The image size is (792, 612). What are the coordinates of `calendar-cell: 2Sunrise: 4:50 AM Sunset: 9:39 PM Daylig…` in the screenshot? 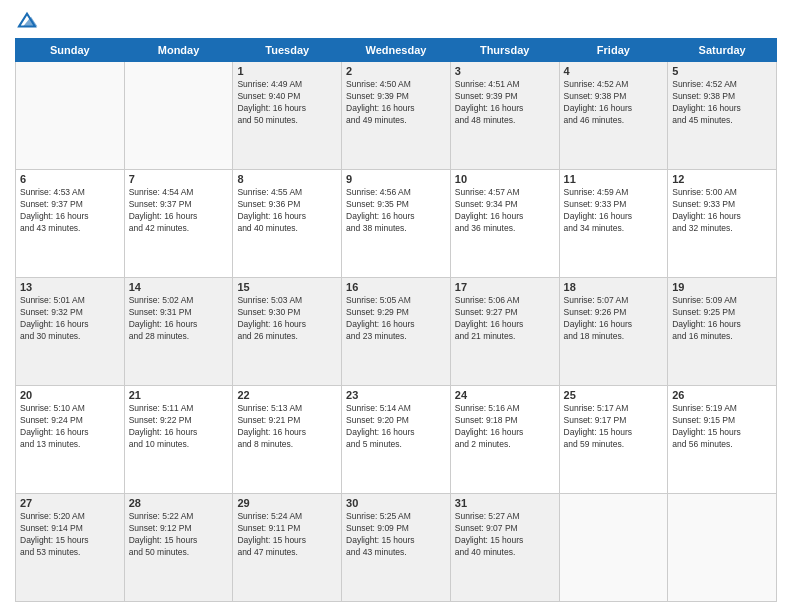 It's located at (396, 116).